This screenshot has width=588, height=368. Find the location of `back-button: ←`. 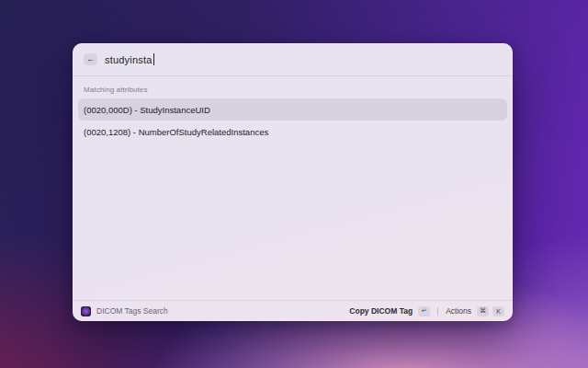

back-button: ← is located at coordinates (90, 59).